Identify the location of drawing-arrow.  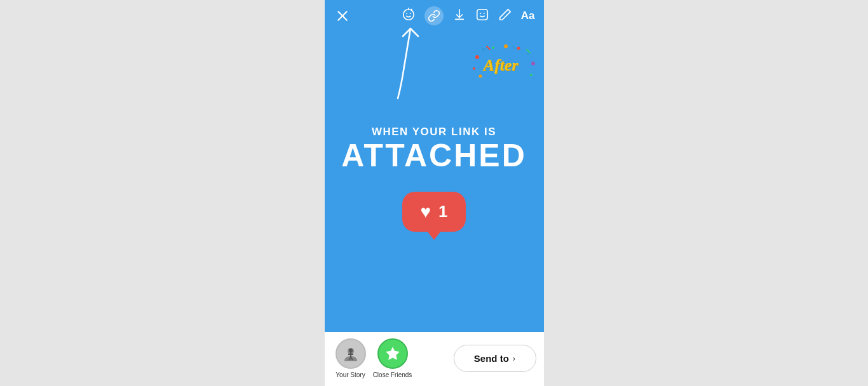
(407, 63).